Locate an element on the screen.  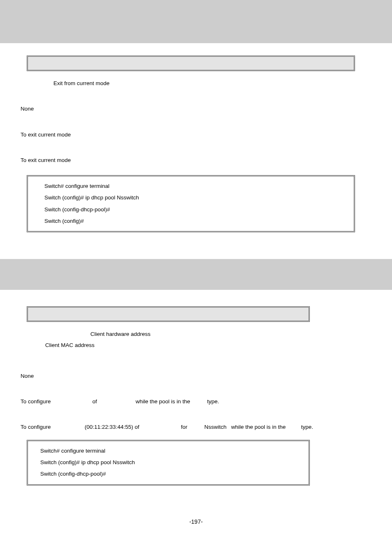
desc-exit: Exit from current mode is located at coordinates (196, 83).